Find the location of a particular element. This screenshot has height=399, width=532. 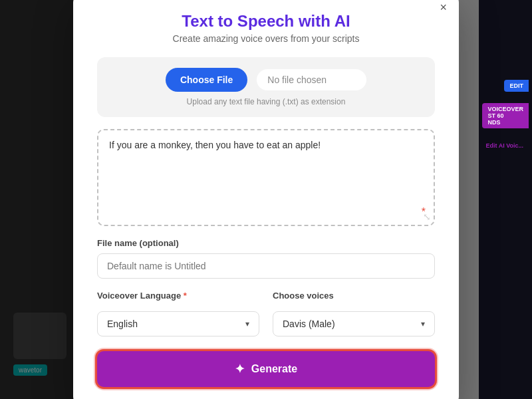

file-upload-section: Choose File No file chosen Upload any te… is located at coordinates (266, 87).